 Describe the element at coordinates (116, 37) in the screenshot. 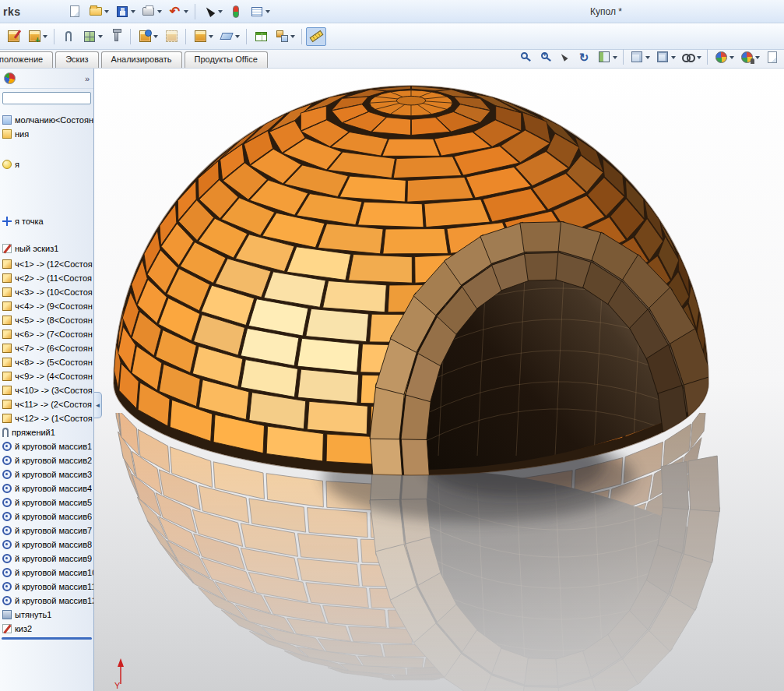

I see `smart-fasteners-button` at that location.